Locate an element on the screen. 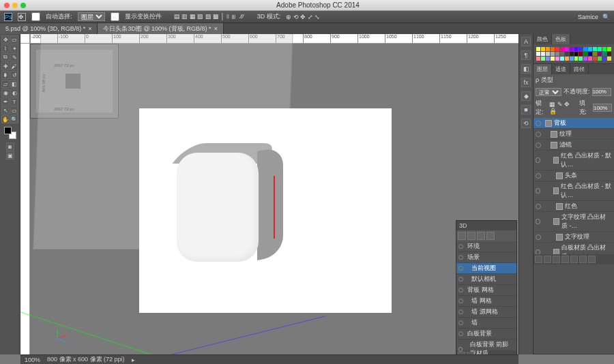  type-tool: T is located at coordinates (14, 102).